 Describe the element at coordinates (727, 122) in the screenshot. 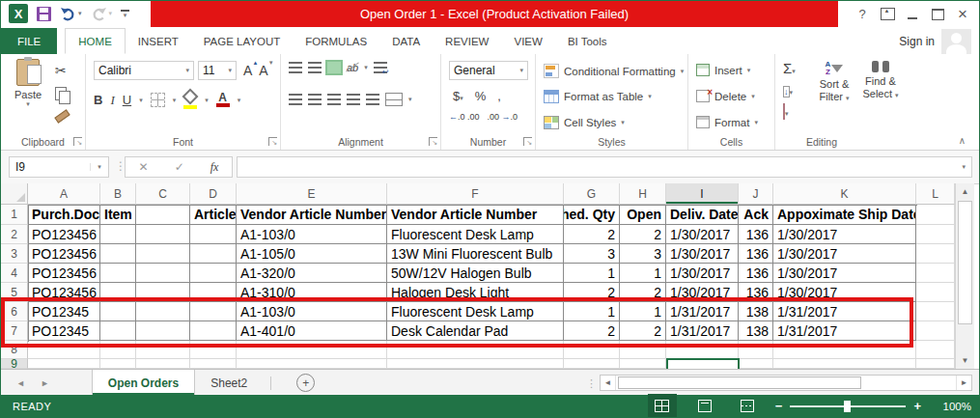

I see `format-button: Format▾` at that location.